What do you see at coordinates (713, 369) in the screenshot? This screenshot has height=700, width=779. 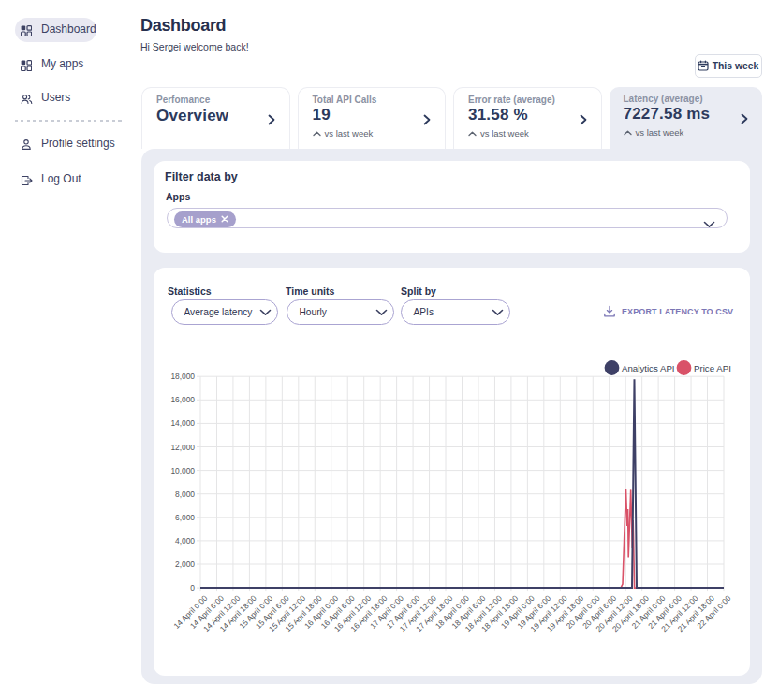 I see `svg-text: Price API` at bounding box center [713, 369].